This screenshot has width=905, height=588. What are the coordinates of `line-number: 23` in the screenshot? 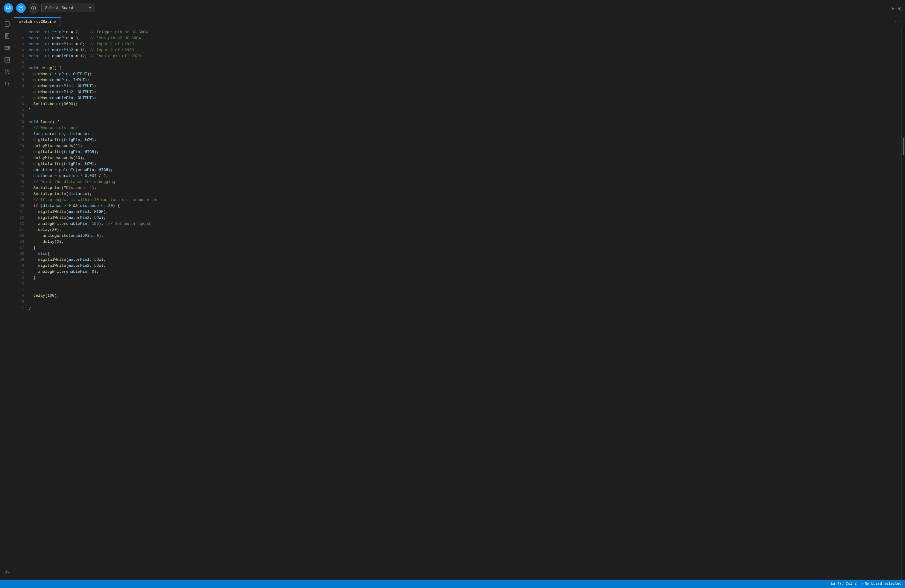 It's located at (22, 164).